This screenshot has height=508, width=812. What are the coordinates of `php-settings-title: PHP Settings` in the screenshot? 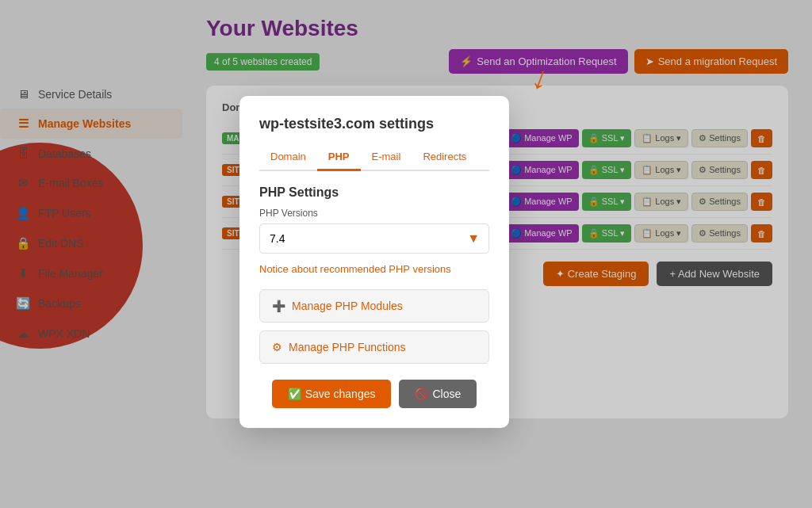 It's located at (374, 193).